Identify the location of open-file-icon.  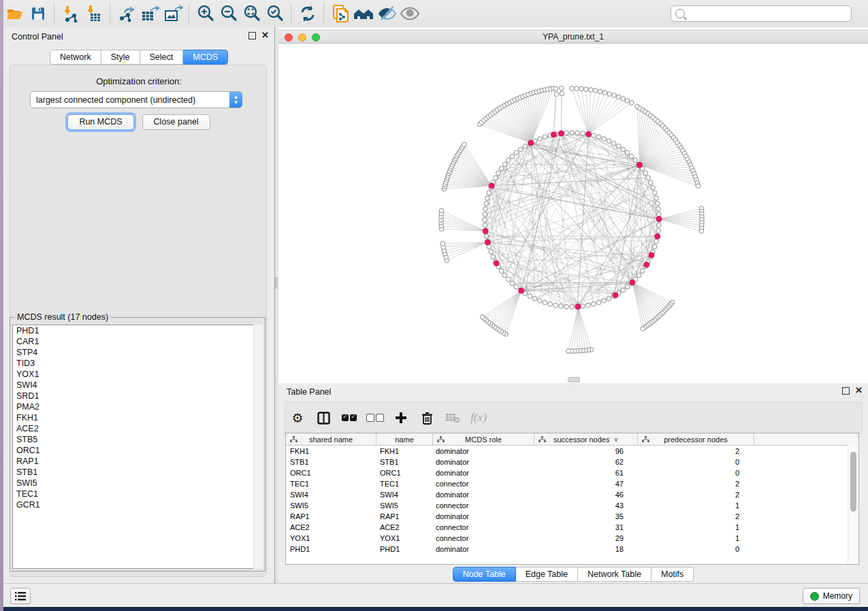
(15, 14).